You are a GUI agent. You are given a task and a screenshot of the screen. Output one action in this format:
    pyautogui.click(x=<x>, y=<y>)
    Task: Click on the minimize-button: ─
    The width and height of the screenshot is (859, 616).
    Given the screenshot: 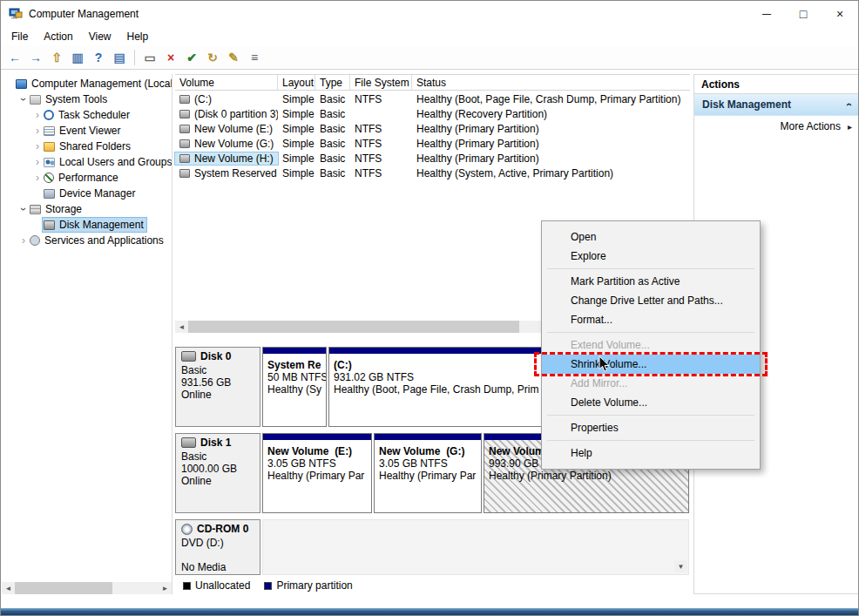 What is the action you would take?
    pyautogui.click(x=767, y=14)
    